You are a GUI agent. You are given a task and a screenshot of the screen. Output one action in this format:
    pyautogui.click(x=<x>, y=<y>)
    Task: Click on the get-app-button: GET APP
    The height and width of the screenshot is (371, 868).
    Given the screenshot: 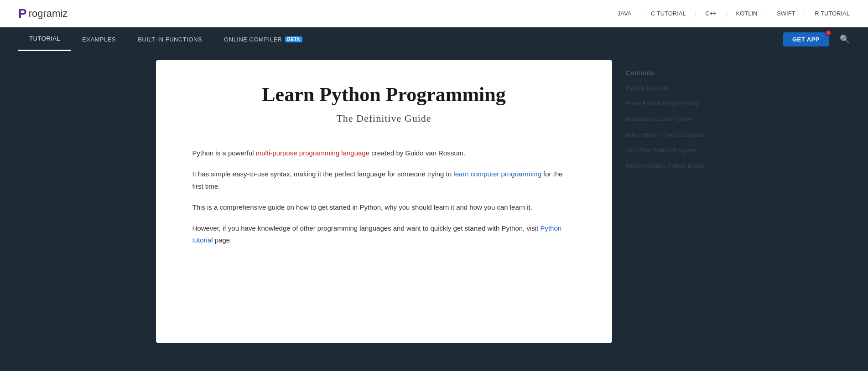 What is the action you would take?
    pyautogui.click(x=806, y=39)
    